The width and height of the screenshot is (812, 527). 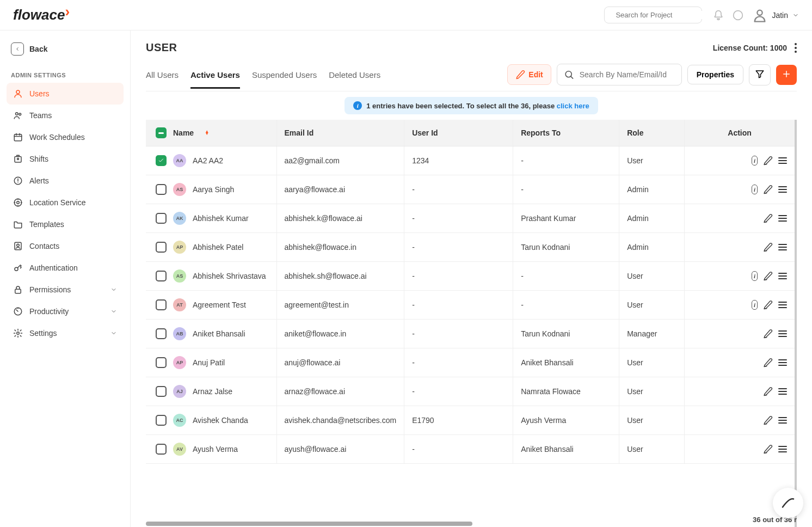 What do you see at coordinates (569, 75) in the screenshot?
I see `search-icon` at bounding box center [569, 75].